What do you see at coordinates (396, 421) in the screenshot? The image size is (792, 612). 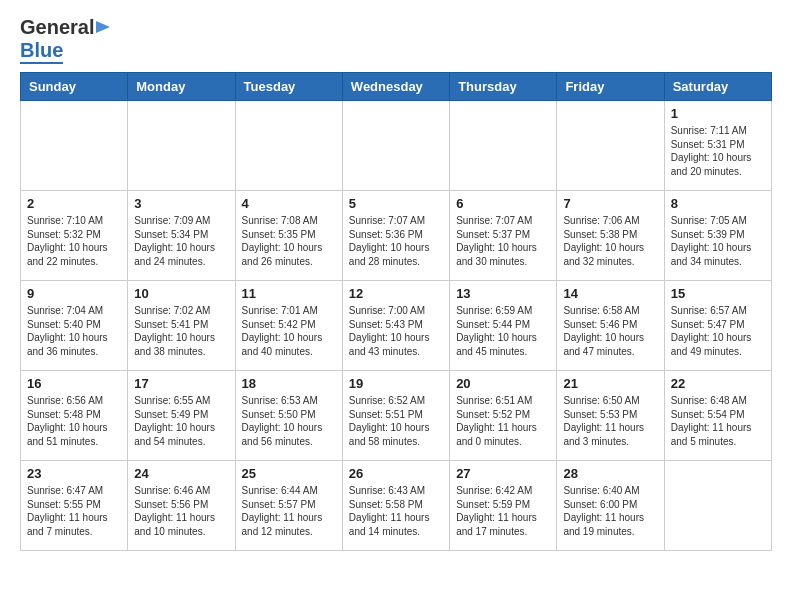 I see `day-info: Sunrise: 6:52 AM Sunset: 5:51 PM Dayligh…` at bounding box center [396, 421].